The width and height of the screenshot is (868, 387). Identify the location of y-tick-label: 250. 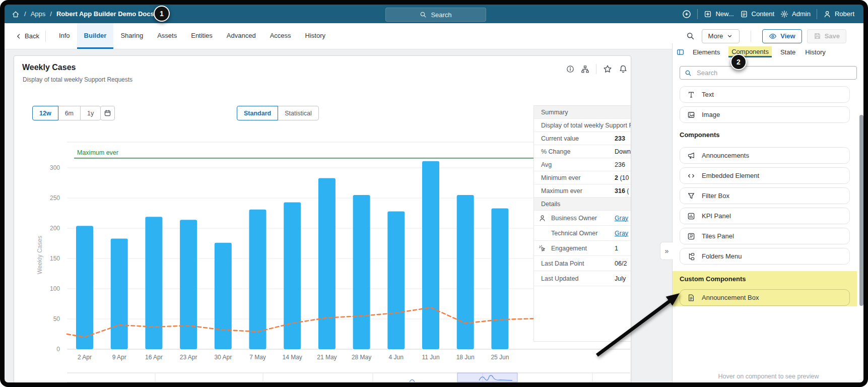
(55, 198).